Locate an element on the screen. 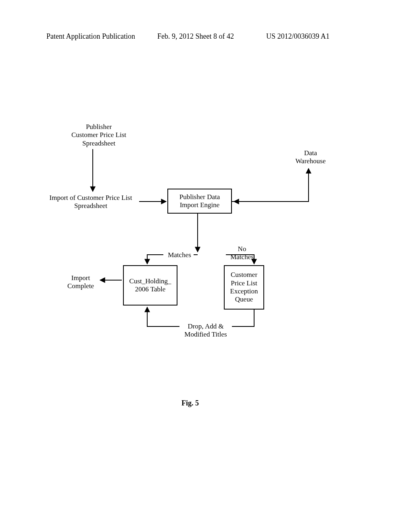  label-no-matches: No Matches is located at coordinates (242, 253).